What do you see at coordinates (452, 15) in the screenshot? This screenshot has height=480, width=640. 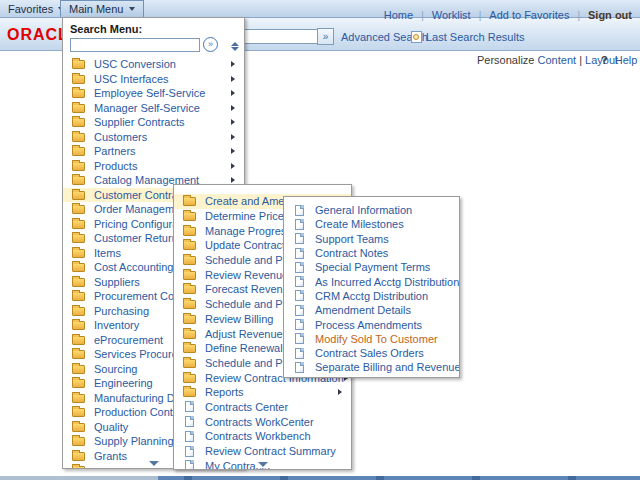 I see `worklist-link: Worklist` at bounding box center [452, 15].